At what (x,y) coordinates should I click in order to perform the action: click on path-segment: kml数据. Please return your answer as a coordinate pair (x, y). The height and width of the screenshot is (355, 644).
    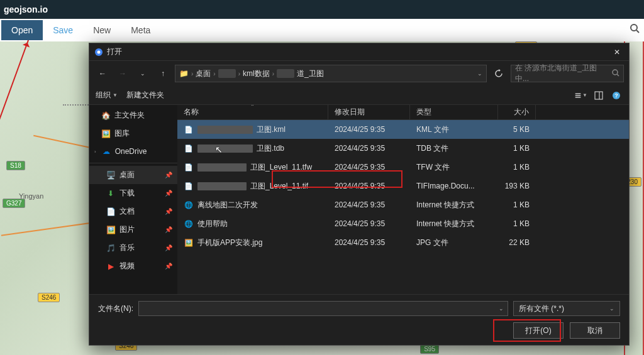
    Looking at the image, I should click on (257, 74).